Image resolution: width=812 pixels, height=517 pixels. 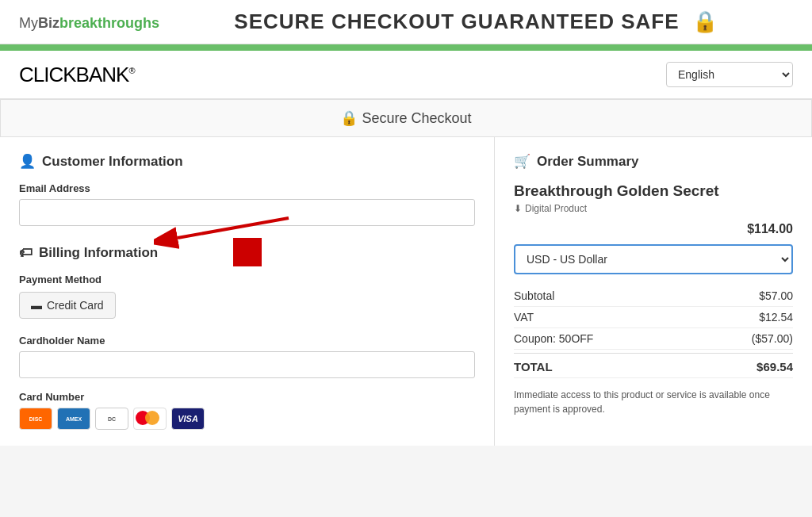 I want to click on email-input, so click(x=247, y=213).